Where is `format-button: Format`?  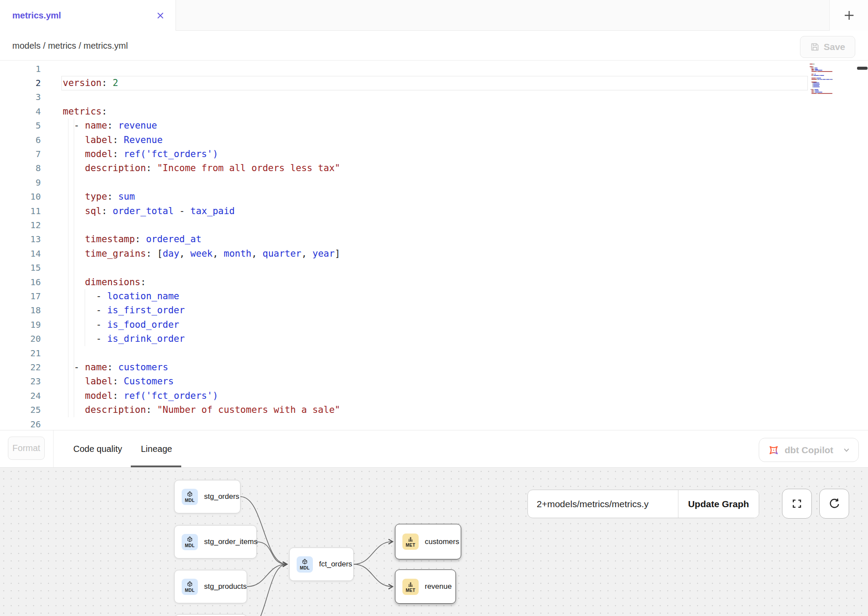 format-button: Format is located at coordinates (26, 448).